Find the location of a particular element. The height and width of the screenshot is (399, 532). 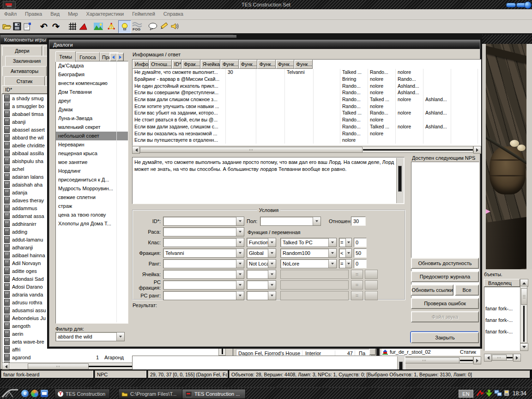

grid-icon is located at coordinates (73, 26).